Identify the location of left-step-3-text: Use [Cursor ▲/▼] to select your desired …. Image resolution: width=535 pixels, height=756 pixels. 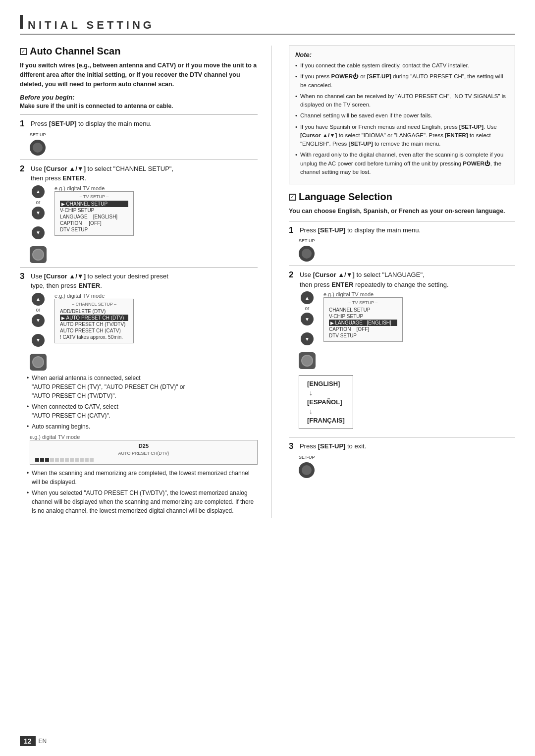
(100, 281).